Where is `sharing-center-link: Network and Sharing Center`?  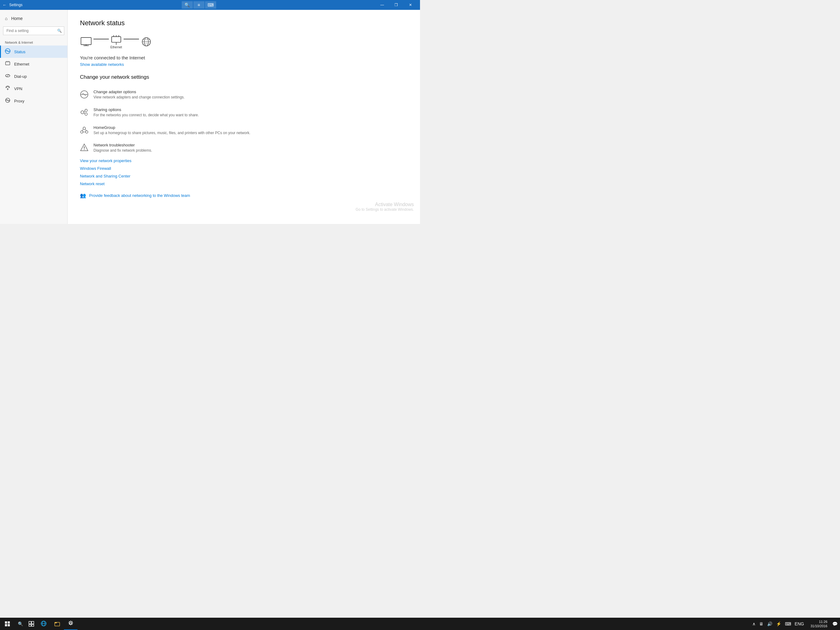
sharing-center-link: Network and Sharing Center is located at coordinates (244, 176).